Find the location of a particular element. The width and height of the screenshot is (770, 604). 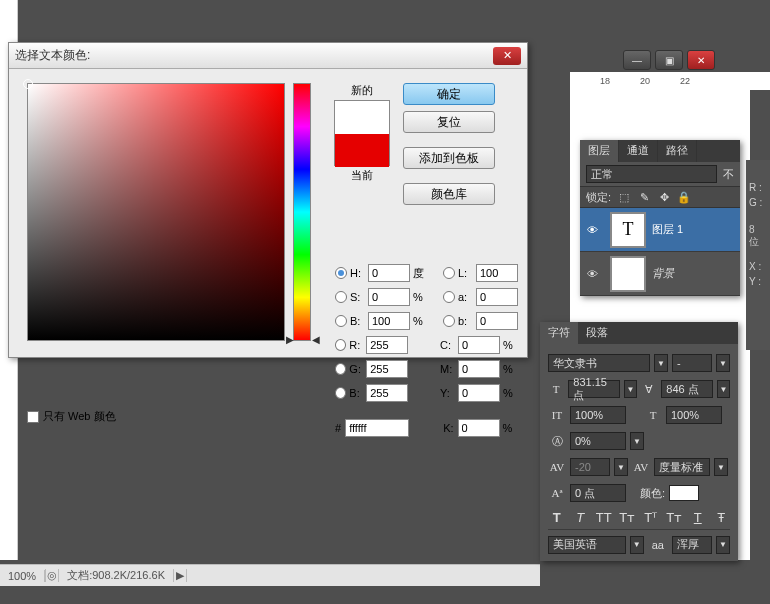

bb-radio is located at coordinates (340, 393).